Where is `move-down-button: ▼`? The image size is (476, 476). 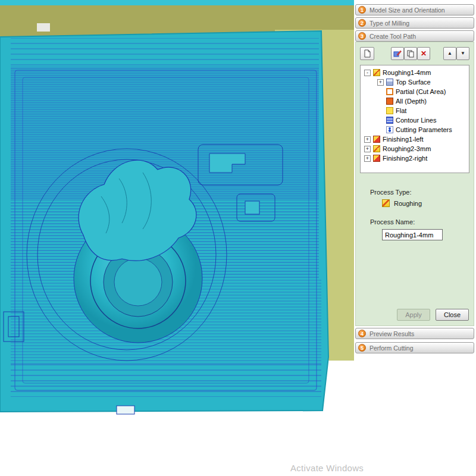
move-down-button: ▼ is located at coordinates (463, 54).